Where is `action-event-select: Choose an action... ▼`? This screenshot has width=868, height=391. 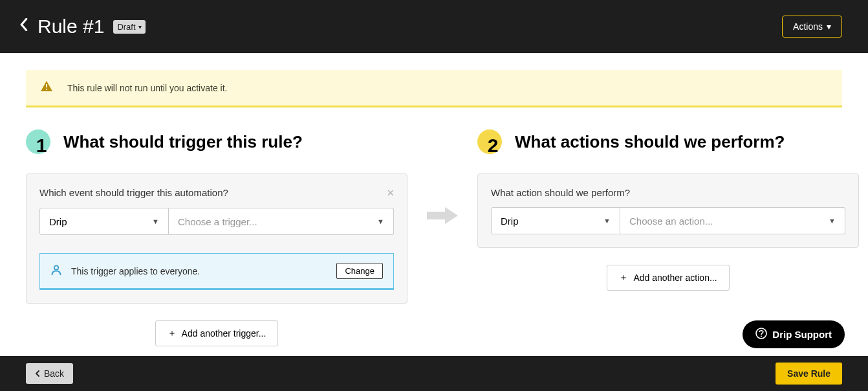
action-event-select: Choose an action... ▼ is located at coordinates (733, 221).